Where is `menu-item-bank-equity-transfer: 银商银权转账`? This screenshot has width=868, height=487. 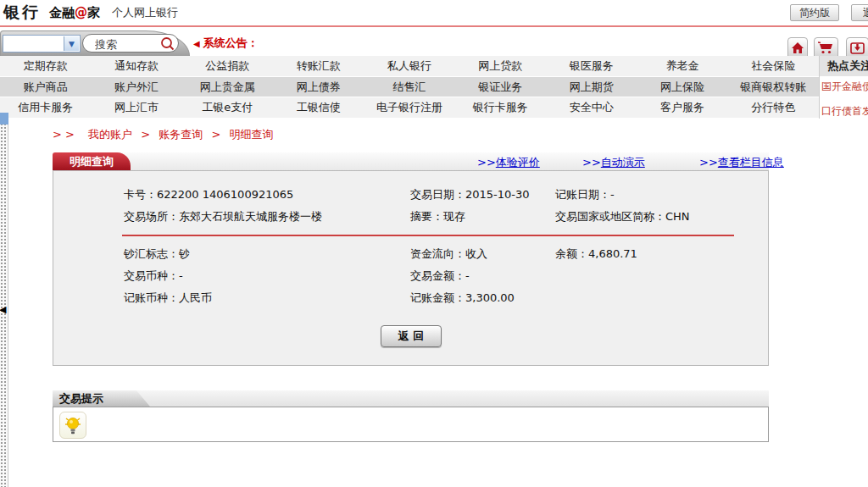
menu-item-bank-equity-transfer: 银商银权转账 is located at coordinates (773, 86).